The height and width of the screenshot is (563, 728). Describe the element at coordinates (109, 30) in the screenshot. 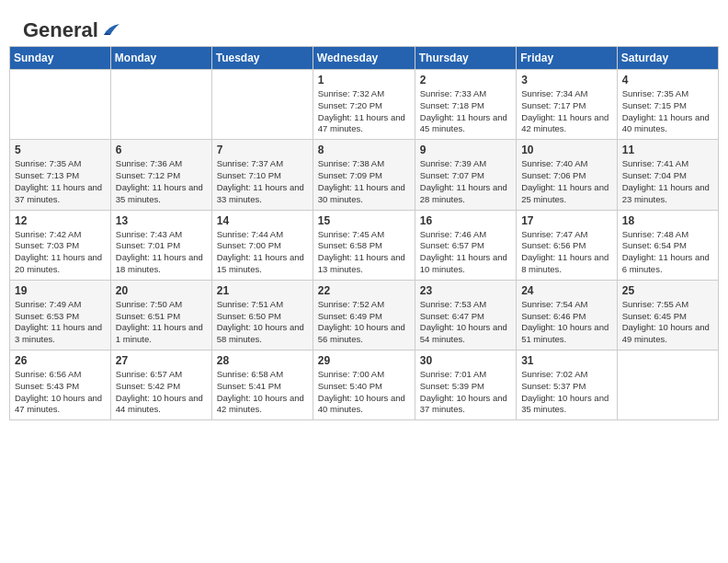

I see `logo-bird-icon` at that location.